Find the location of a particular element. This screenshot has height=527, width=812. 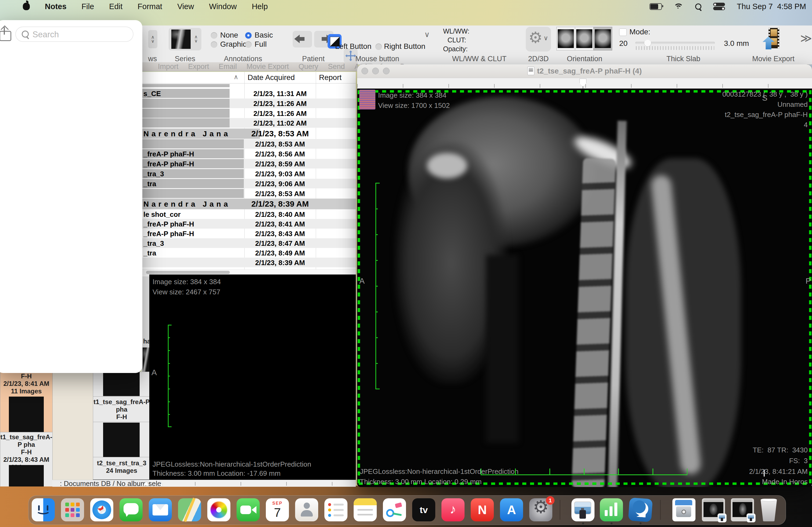

menu-format: Format is located at coordinates (150, 6).